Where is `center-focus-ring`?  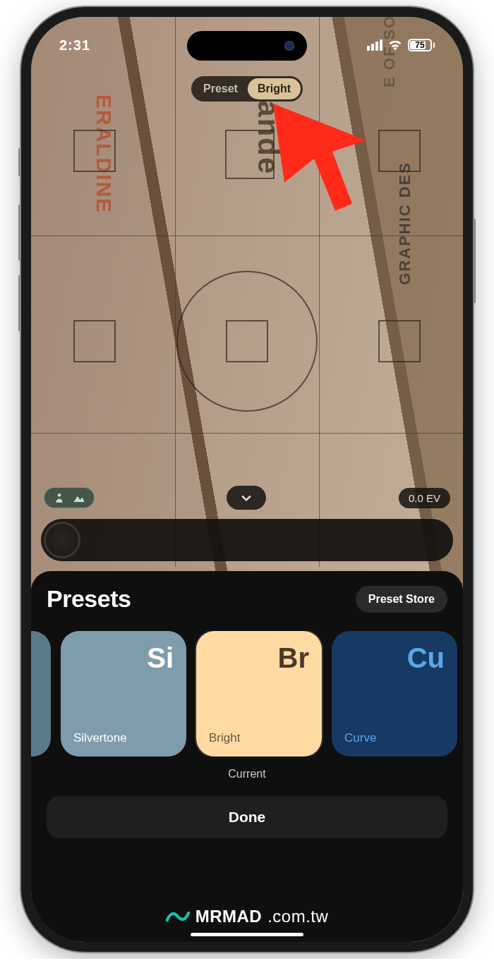
center-focus-ring is located at coordinates (247, 341).